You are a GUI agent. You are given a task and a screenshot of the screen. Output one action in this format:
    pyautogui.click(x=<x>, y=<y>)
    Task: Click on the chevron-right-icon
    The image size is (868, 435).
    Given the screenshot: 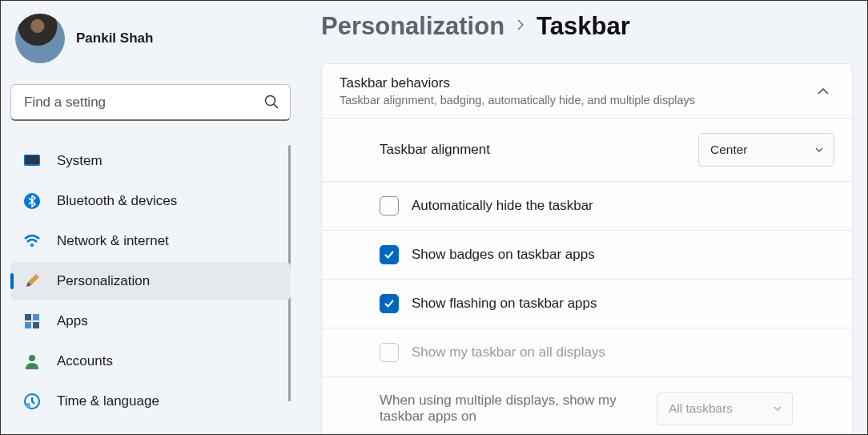 What is the action you would take?
    pyautogui.click(x=520, y=27)
    